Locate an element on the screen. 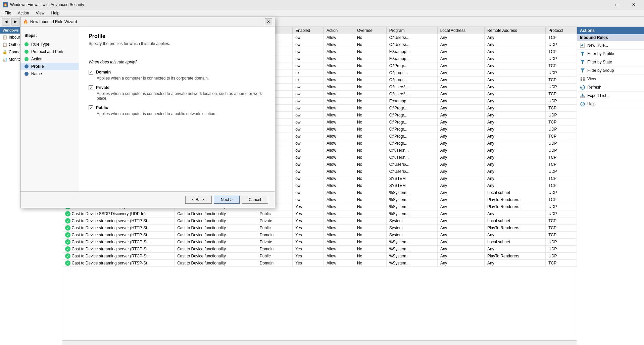 The width and height of the screenshot is (644, 345). close-button: ✕ is located at coordinates (634, 5).